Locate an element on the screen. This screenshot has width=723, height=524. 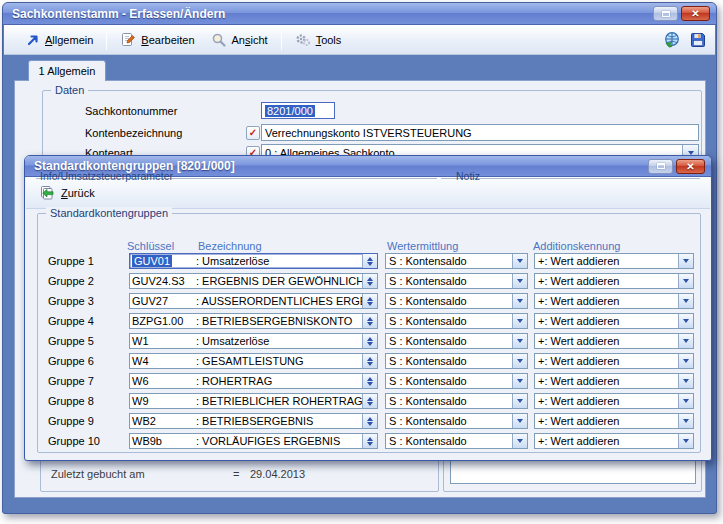
sachkontonummer-input: 8201/000 is located at coordinates (298, 110).